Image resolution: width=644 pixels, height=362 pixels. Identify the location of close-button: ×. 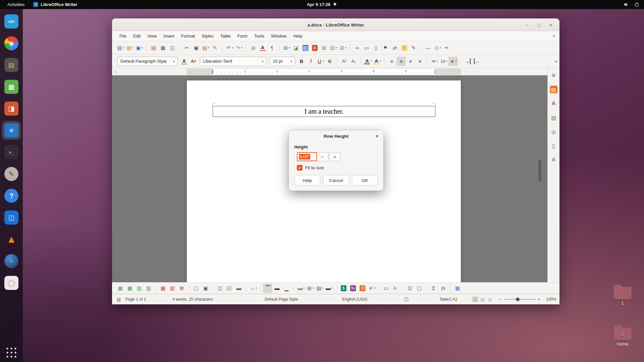
(551, 25).